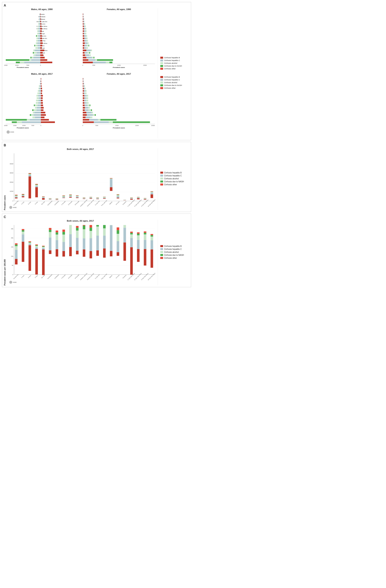  What do you see at coordinates (119, 9) in the screenshot?
I see `females-1990-title: Females, All ages, 1990` at bounding box center [119, 9].